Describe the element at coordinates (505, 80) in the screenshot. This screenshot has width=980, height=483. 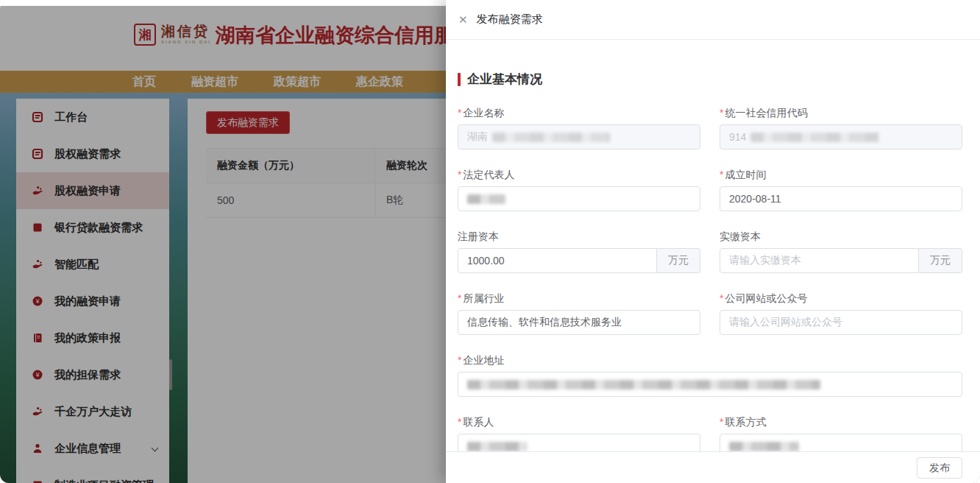
I see `section-title-text: 企业基本情况` at that location.